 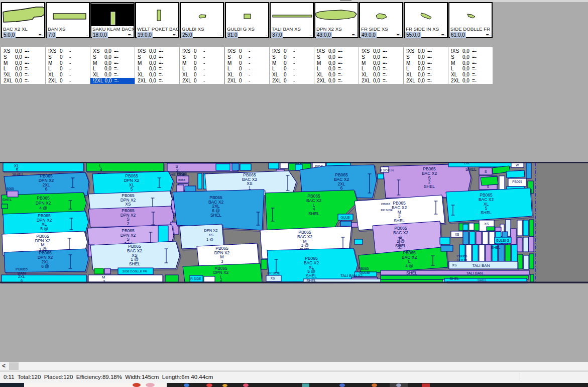 What do you see at coordinates (196, 278) in the screenshot?
I see `svg-text: R SIDE` at bounding box center [196, 278].